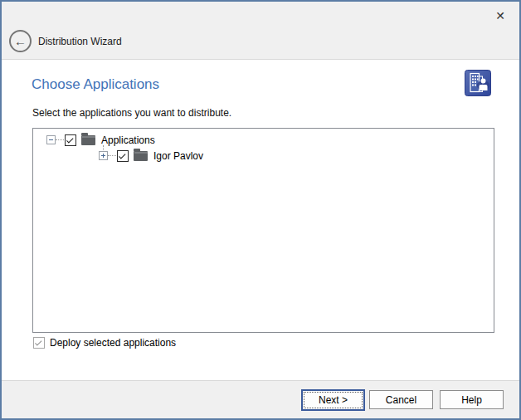 Image resolution: width=521 pixels, height=420 pixels. Describe the element at coordinates (39, 343) in the screenshot. I see `deploy-checkbox` at that location.